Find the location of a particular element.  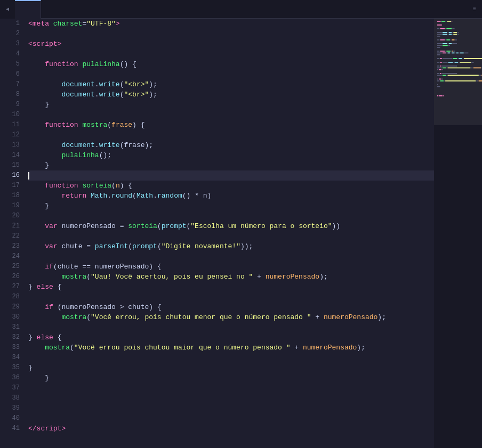

token-plain: + is located at coordinates (296, 347).